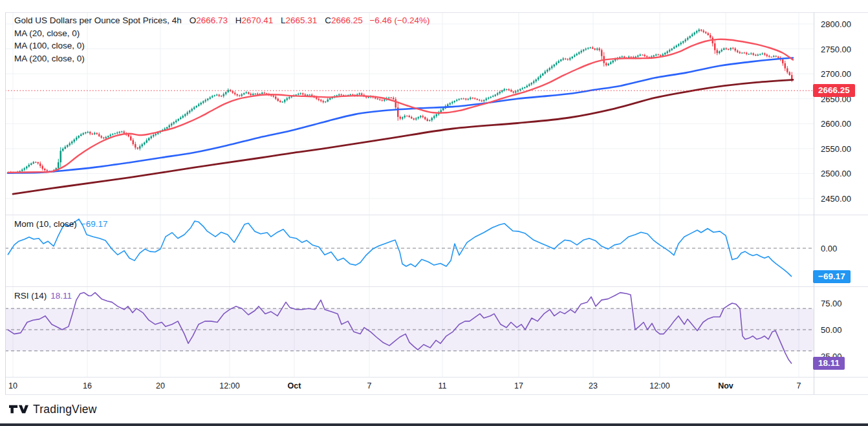 This screenshot has width=868, height=426. What do you see at coordinates (65, 410) in the screenshot?
I see `tradingview-brand-text: TradingView` at bounding box center [65, 410].